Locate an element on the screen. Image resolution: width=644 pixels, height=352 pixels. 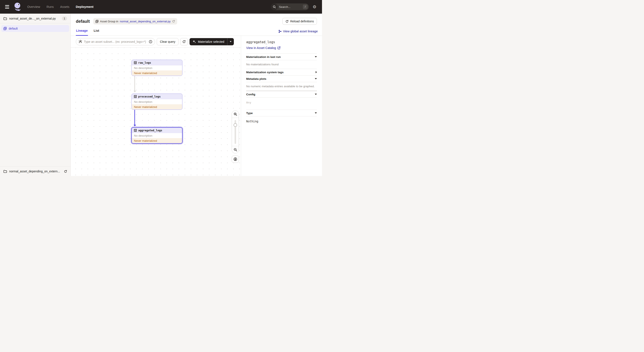
search-shortcut-badge: / is located at coordinates (305, 7).